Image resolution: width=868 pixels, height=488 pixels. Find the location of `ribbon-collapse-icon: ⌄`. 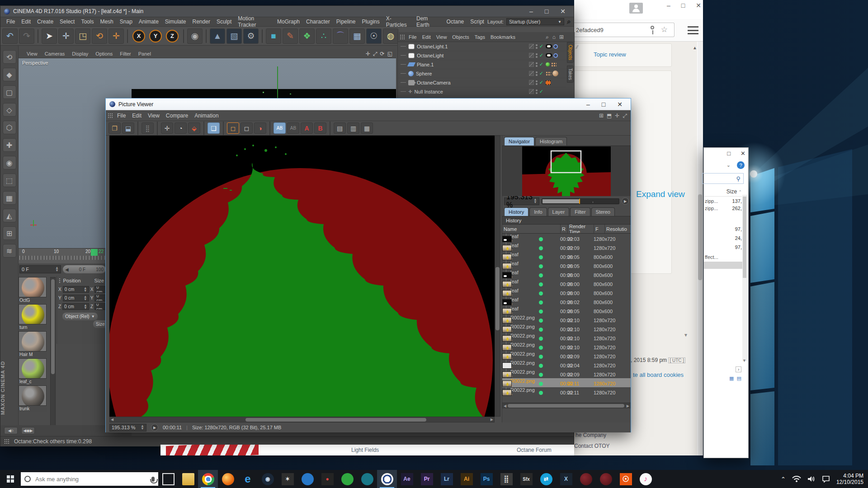

ribbon-collapse-icon: ⌄ is located at coordinates (729, 165).